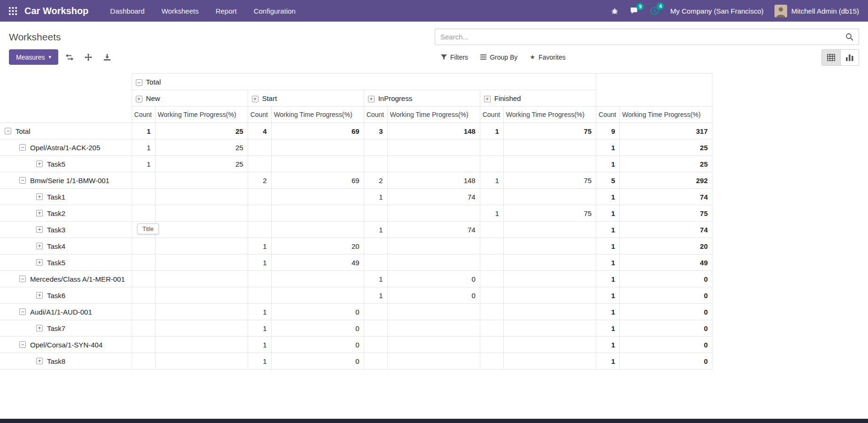  Describe the element at coordinates (356, 312) in the screenshot. I see `table-row: −Audi/A1/1-AUD-0011010` at that location.